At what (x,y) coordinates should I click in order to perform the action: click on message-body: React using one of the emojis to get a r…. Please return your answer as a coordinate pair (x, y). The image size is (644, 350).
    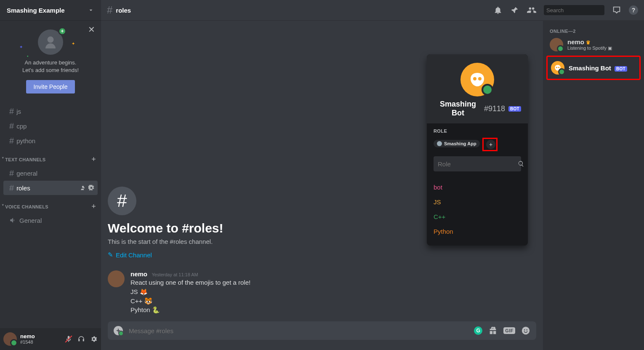
    Looking at the image, I should click on (190, 297).